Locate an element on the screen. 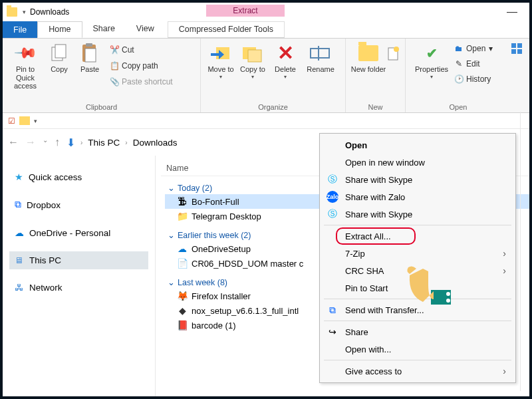 The image size is (532, 399). dropbox-icon: ⧉ is located at coordinates (18, 205).